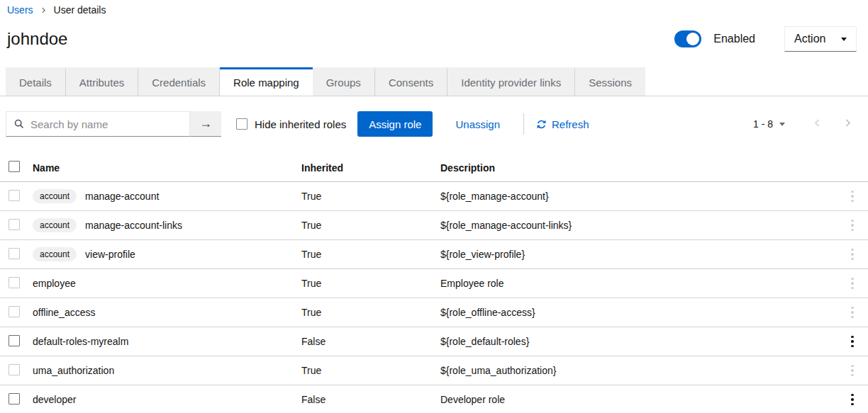 The width and height of the screenshot is (868, 413). I want to click on role-name: manage-account, so click(122, 196).